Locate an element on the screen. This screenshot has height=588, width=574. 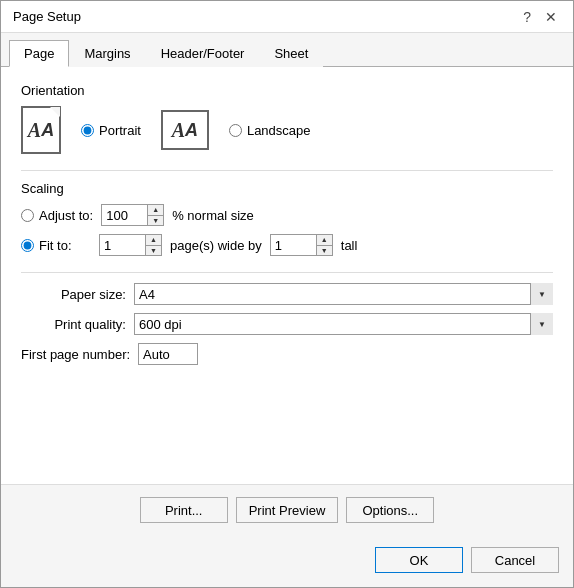
adjust-up-button: ▲ is located at coordinates (156, 210).